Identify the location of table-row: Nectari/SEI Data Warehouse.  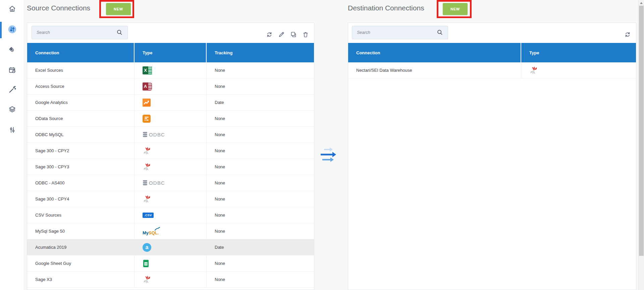
(492, 70).